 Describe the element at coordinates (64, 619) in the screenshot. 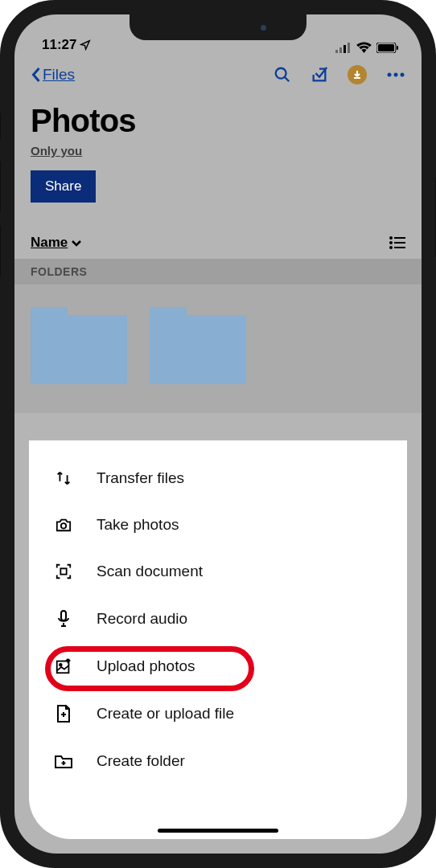

I see `microphone-icon` at that location.